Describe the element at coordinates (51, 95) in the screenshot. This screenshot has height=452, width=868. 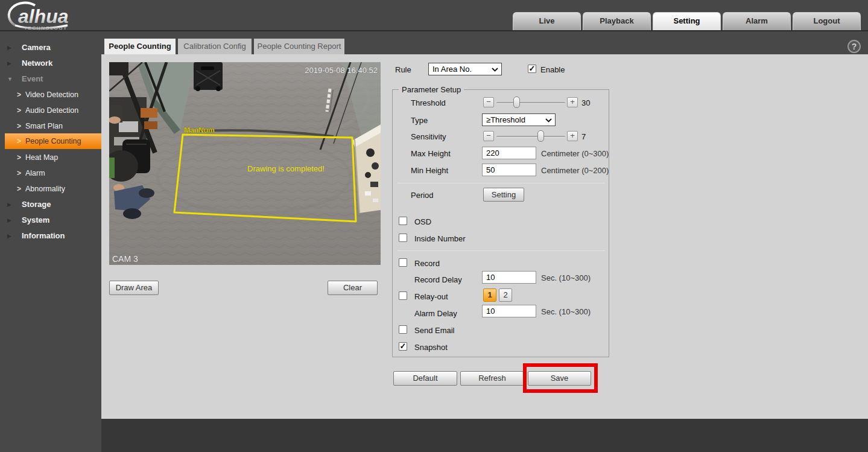
I see `sidebar-item-video-detection: > Video Detection` at that location.